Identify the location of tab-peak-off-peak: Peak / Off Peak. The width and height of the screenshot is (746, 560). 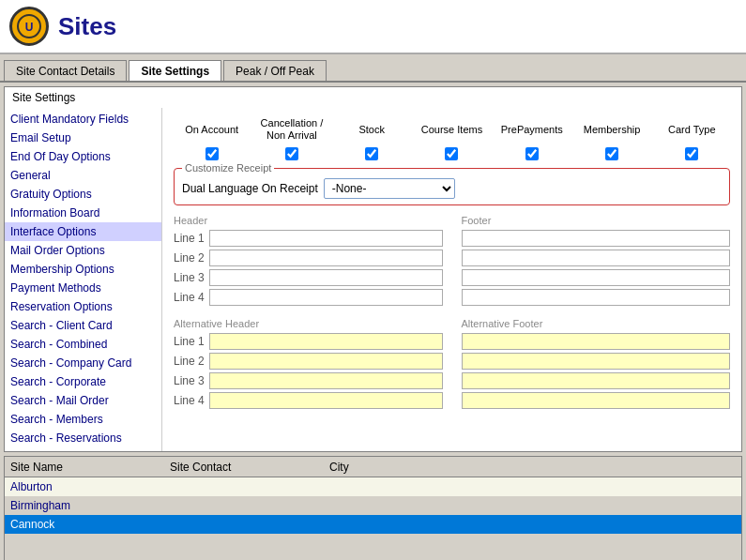
(275, 70).